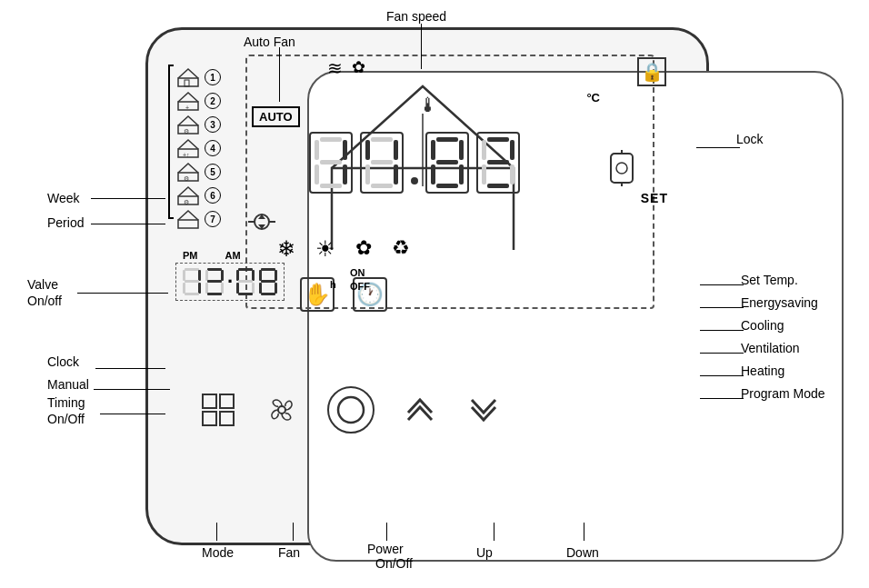  What do you see at coordinates (198, 219) in the screenshot?
I see `schedule-icon-7: 7` at bounding box center [198, 219].